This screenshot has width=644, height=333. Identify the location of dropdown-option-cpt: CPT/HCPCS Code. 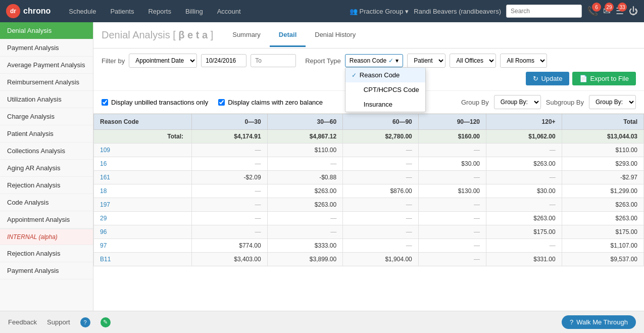
(385, 90).